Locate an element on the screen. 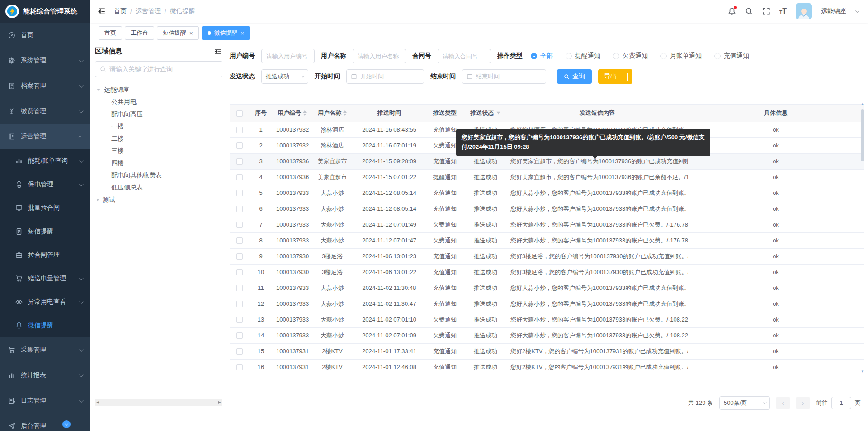 The height and width of the screenshot is (431, 868). tree-node-test: 测试 is located at coordinates (159, 200).